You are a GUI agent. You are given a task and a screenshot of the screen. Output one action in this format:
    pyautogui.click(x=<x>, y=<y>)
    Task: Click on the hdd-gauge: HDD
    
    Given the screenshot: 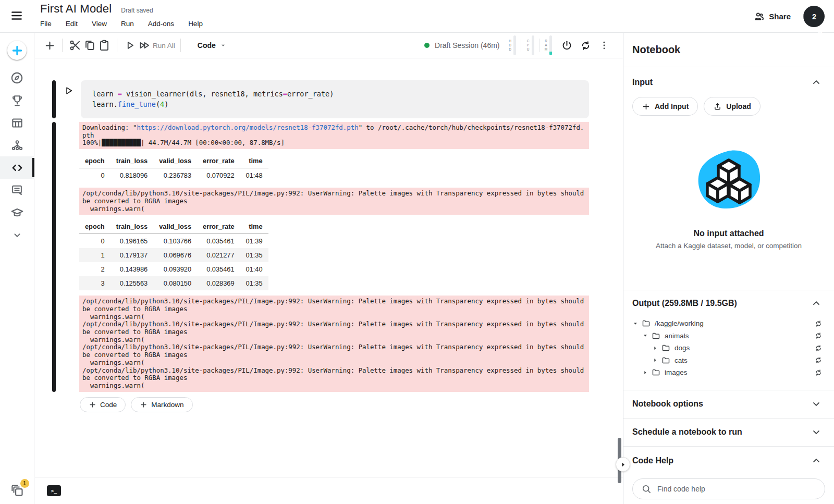 What is the action you would take?
    pyautogui.click(x=512, y=45)
    